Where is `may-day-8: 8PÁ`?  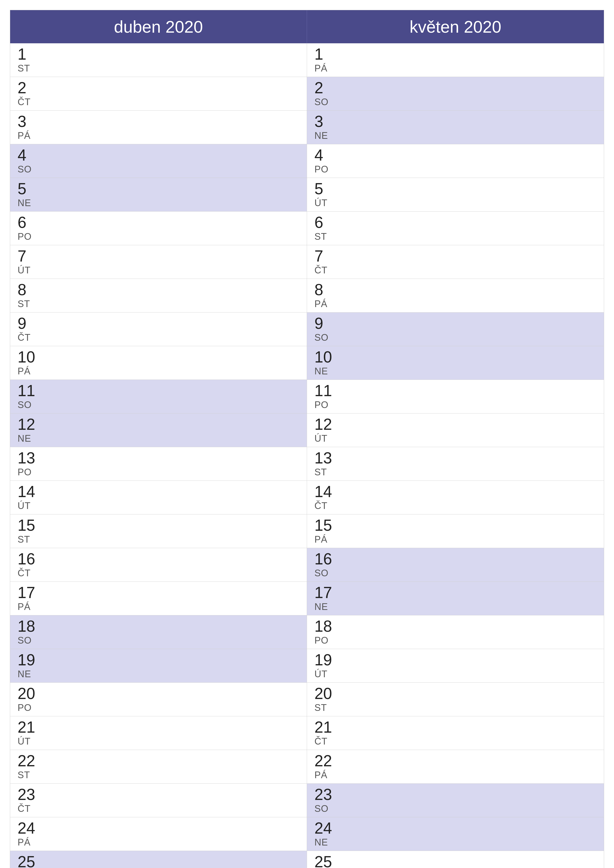 may-day-8: 8PÁ is located at coordinates (455, 296).